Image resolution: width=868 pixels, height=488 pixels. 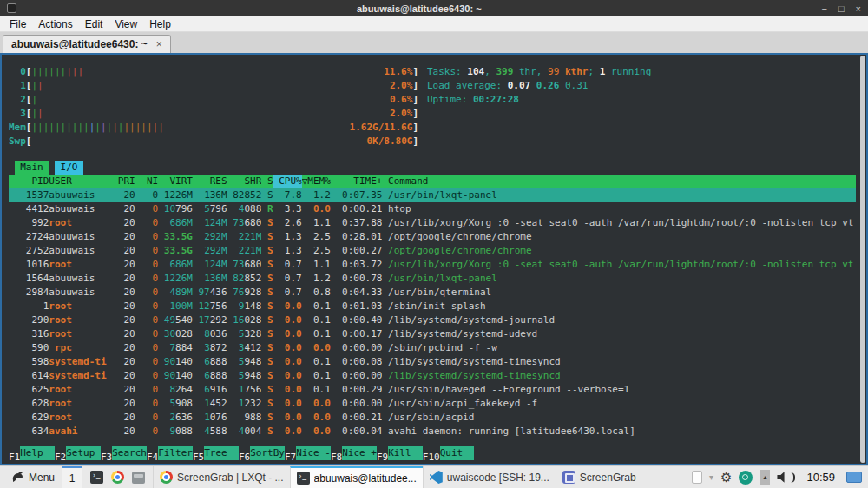 What do you see at coordinates (712, 478) in the screenshot?
I see `chevron-down-icon: ▾` at bounding box center [712, 478].